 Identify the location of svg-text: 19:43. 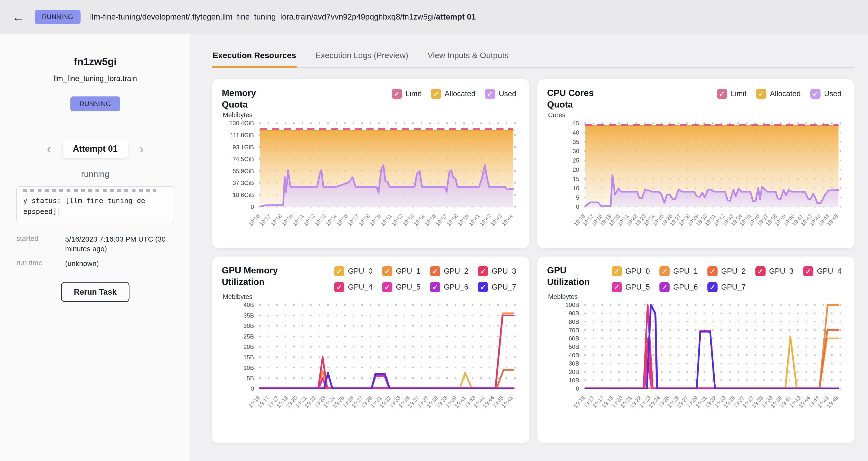
(496, 220).